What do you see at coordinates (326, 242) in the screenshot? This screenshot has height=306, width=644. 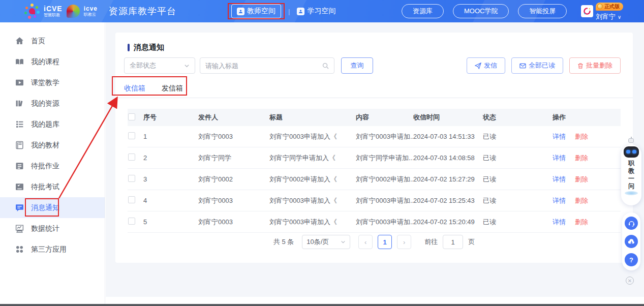 I see `page-size-select: 10条/页` at bounding box center [326, 242].